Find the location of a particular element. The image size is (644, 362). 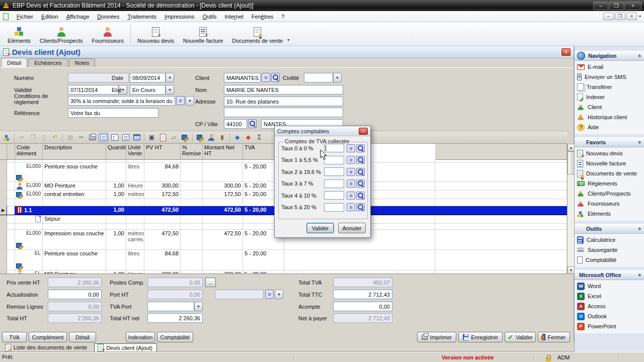

sidebar-item-comptabilite: Comptabilité is located at coordinates (609, 260).